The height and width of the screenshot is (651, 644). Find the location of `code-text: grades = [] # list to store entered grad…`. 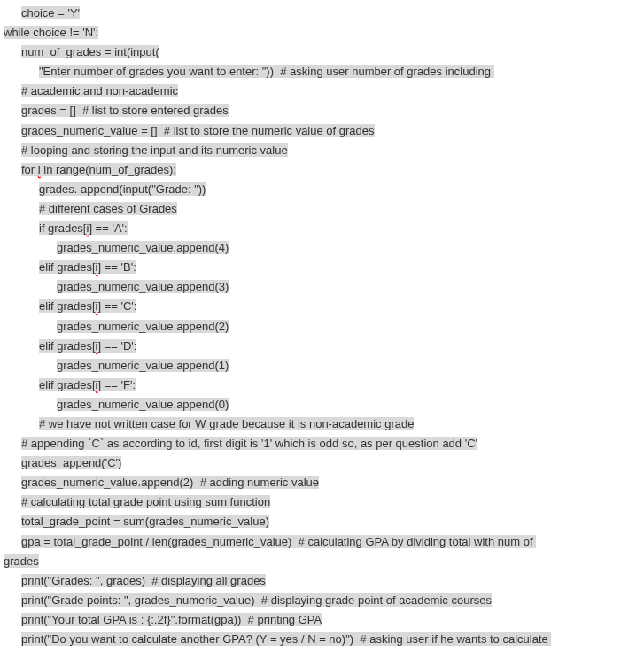

code-text: grades = [] # list to store entered grad… is located at coordinates (125, 110).